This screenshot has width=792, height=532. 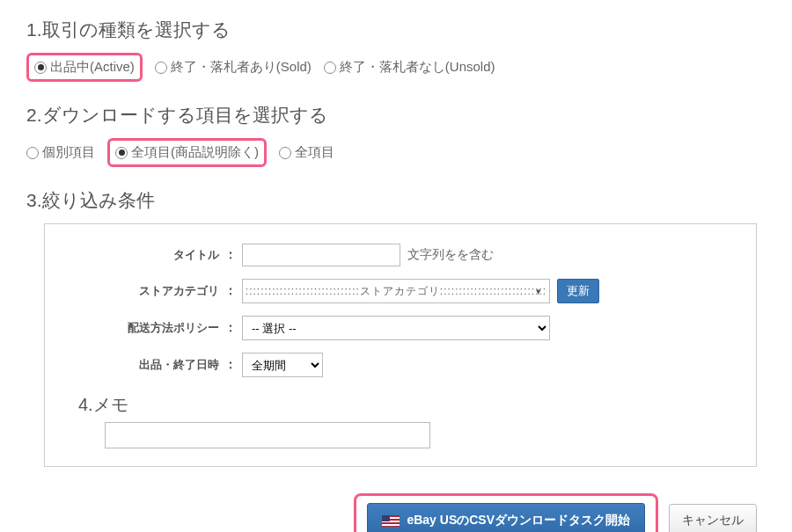 What do you see at coordinates (400, 328) in the screenshot?
I see `row-shipping: 配送方法ポリシー ： -- 選択 --` at bounding box center [400, 328].